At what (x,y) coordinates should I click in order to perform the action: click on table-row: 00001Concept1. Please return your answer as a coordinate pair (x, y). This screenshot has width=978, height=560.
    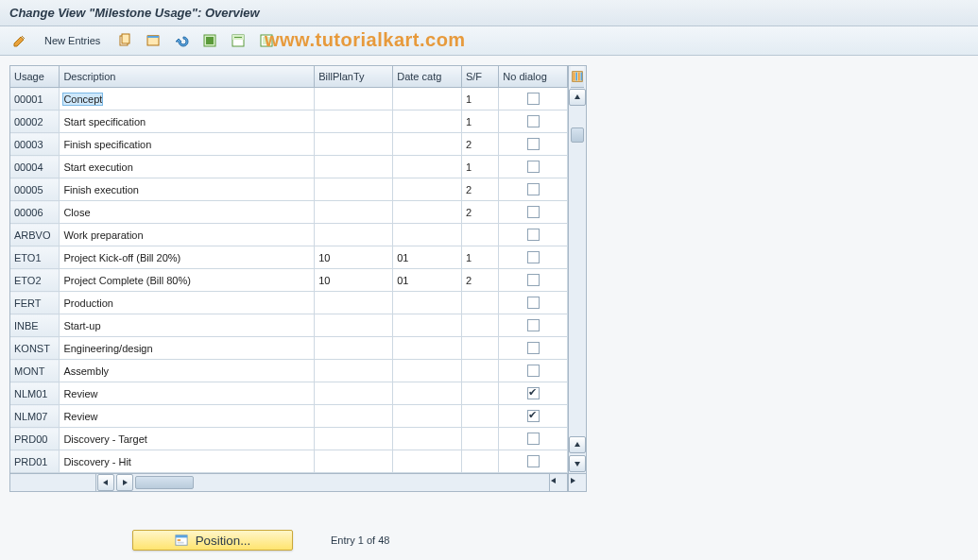
    Looking at the image, I should click on (289, 99).